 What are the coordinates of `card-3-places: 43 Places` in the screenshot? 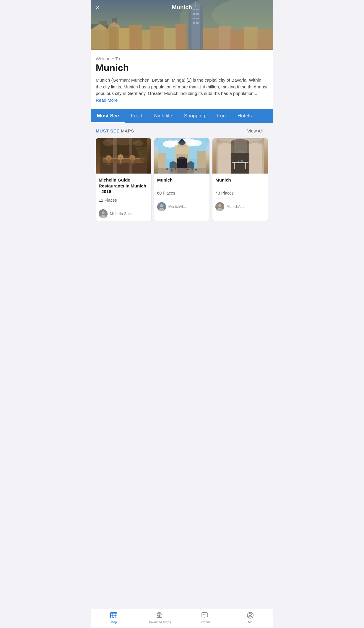 It's located at (240, 193).